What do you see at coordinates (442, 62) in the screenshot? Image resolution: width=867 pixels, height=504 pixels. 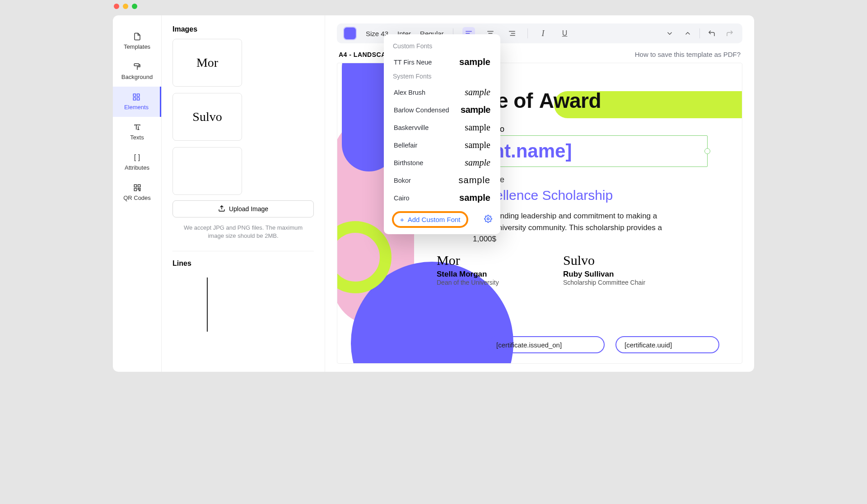 I see `font-option: TT Firs Neuesample` at bounding box center [442, 62].